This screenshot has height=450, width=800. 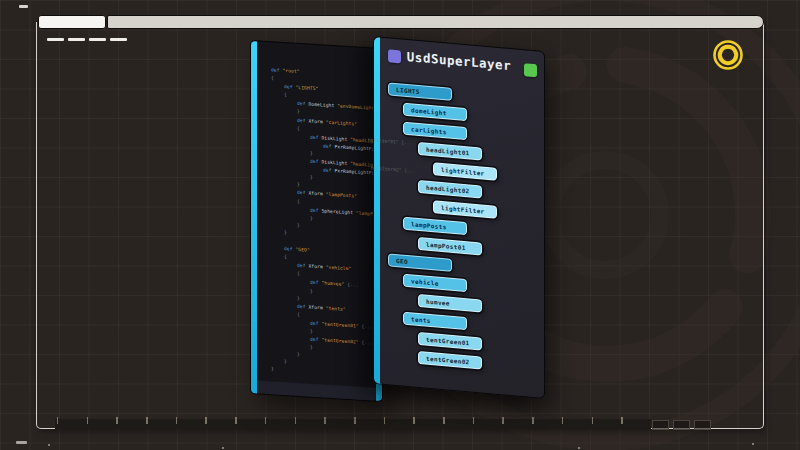 I want to click on tree-node-carLights: carLights, so click(x=435, y=132).